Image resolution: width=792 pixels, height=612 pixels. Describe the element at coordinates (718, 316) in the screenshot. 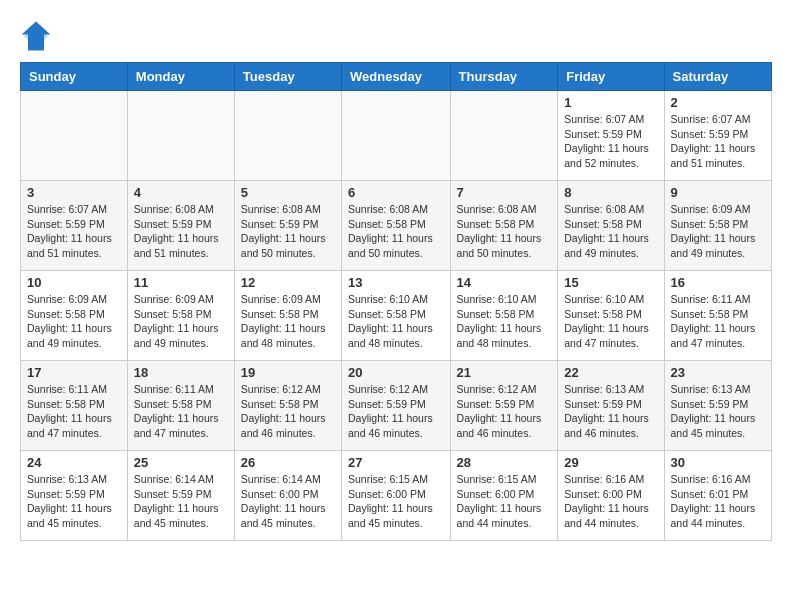

I see `calendar-cell: 16Sunrise: 6:11 AM Sunset: 5:58 PM Dayli…` at that location.